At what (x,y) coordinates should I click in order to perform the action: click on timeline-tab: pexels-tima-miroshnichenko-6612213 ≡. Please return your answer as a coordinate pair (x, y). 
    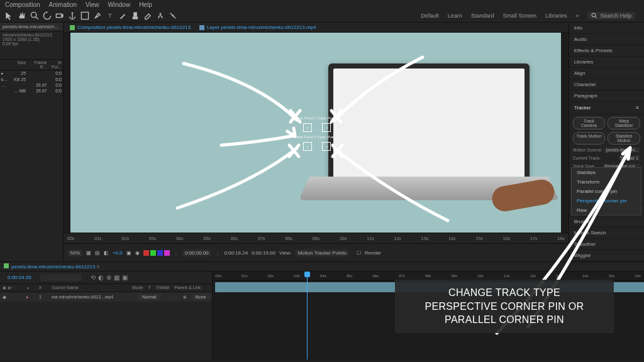
    Looking at the image, I should click on (322, 266).